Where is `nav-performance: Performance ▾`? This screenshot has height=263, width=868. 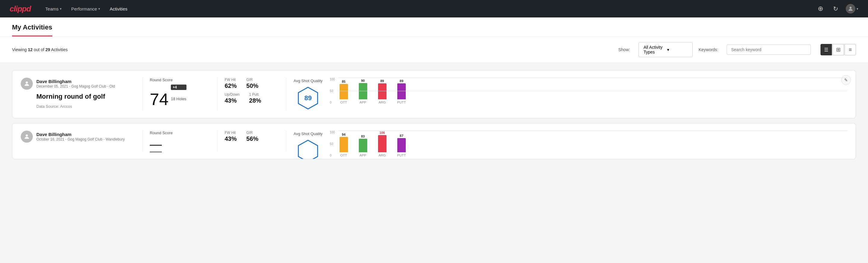 nav-performance: Performance ▾ is located at coordinates (86, 9).